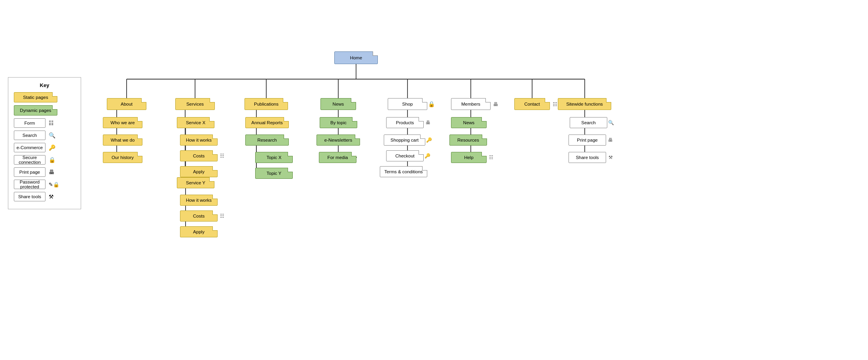  What do you see at coordinates (30, 123) in the screenshot?
I see `key-form-node: Form` at bounding box center [30, 123].